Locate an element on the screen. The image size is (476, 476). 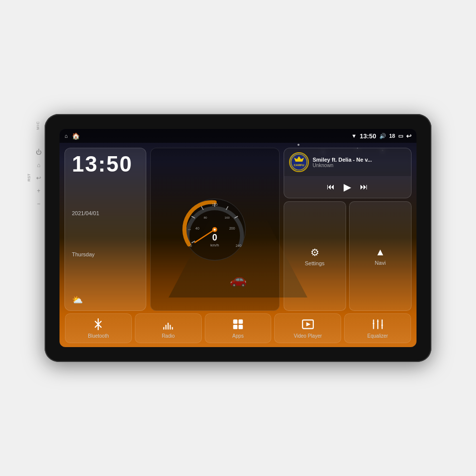
settings-button: ⚙ Settings is located at coordinates (315, 256).